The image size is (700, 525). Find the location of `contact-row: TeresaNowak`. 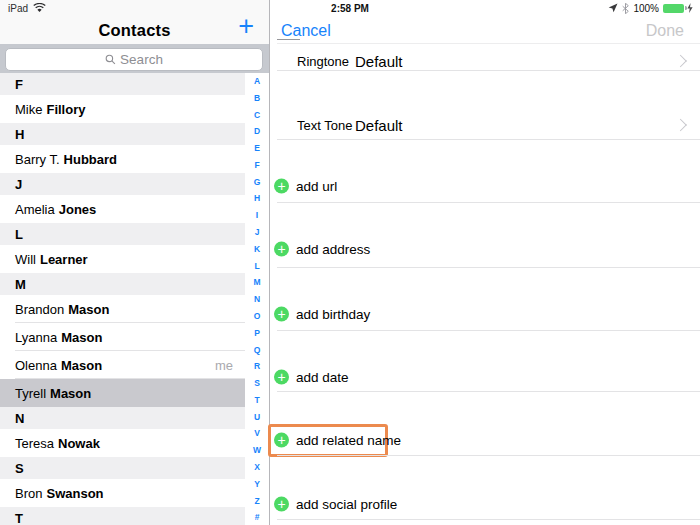

contact-row: TeresaNowak is located at coordinates (122, 443).